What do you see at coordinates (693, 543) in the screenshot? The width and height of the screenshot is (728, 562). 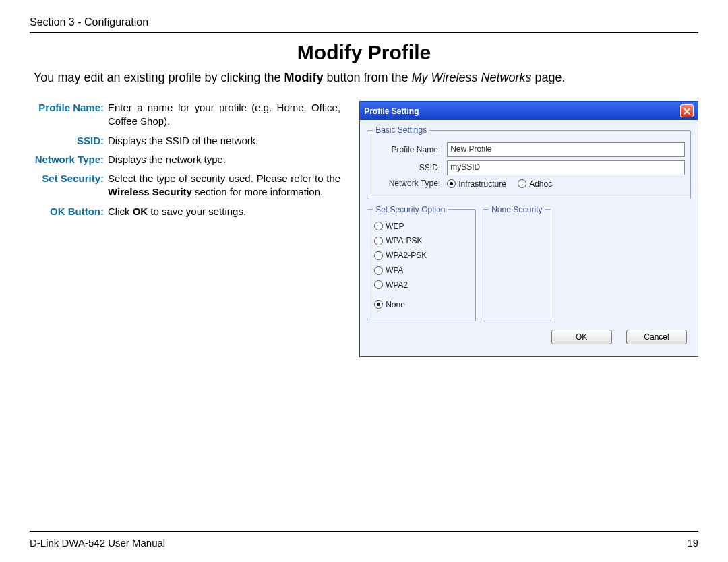 I see `page-number: 19` at bounding box center [693, 543].